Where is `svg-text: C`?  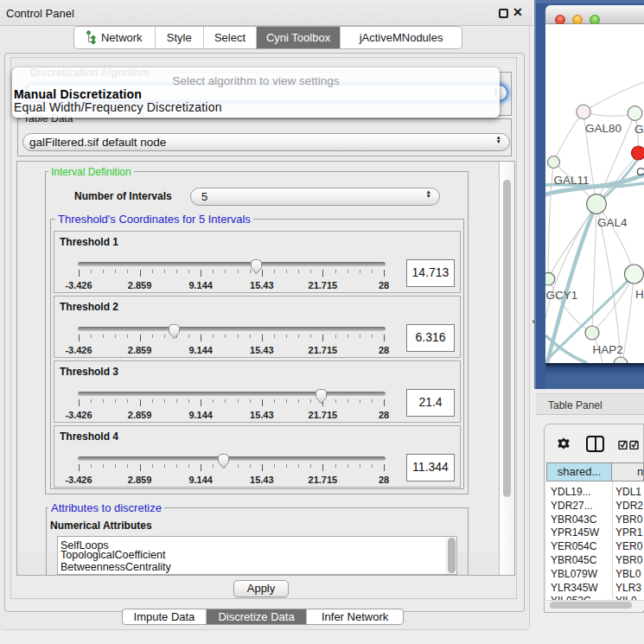
svg-text: C is located at coordinates (640, 171).